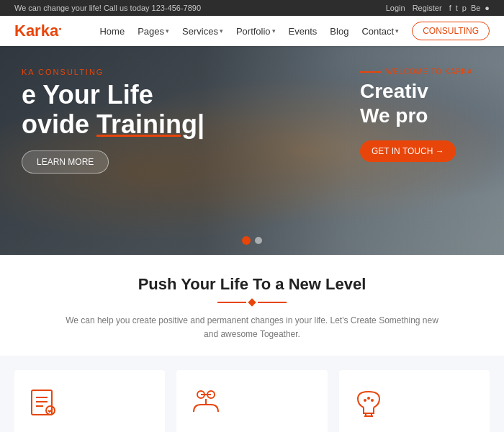  I want to click on twitter-icon: t, so click(456, 8).